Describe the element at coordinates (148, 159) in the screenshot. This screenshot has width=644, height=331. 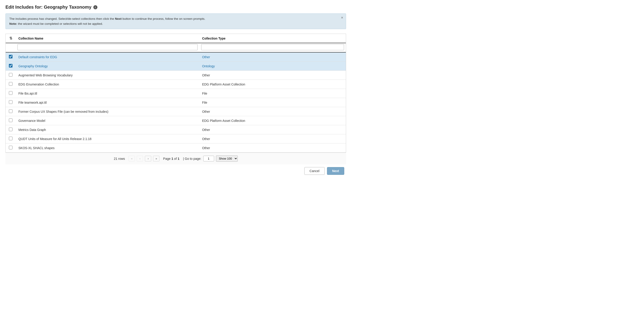
I see `next-page-button: ›` at that location.